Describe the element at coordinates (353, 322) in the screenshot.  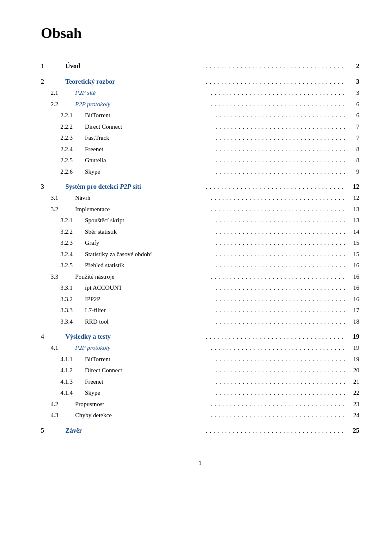
I see `subsection-3-3-4-page: 18` at that location.